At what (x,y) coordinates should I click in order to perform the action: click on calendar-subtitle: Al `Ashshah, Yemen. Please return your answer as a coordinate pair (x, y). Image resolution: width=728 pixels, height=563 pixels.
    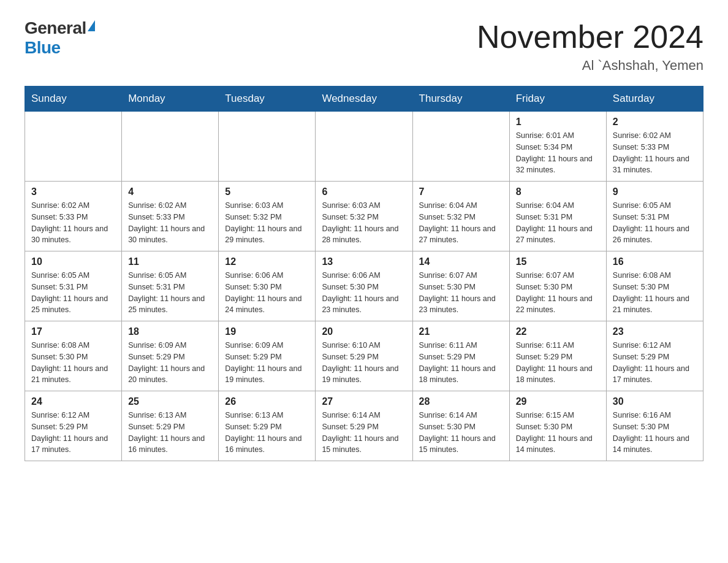
    Looking at the image, I should click on (590, 66).